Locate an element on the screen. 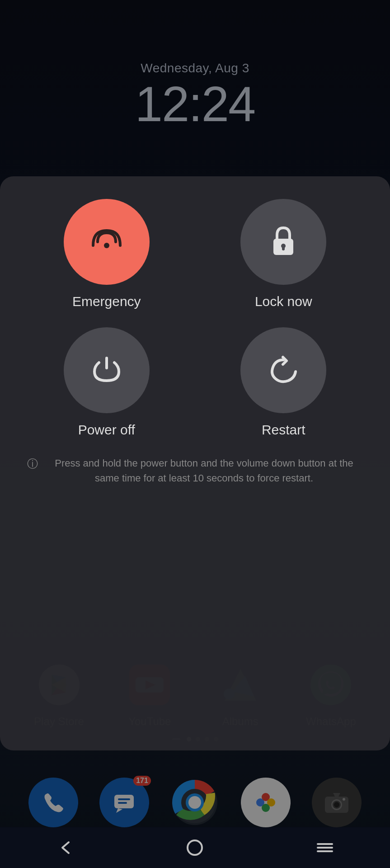  restart-label: Restart is located at coordinates (284, 430).